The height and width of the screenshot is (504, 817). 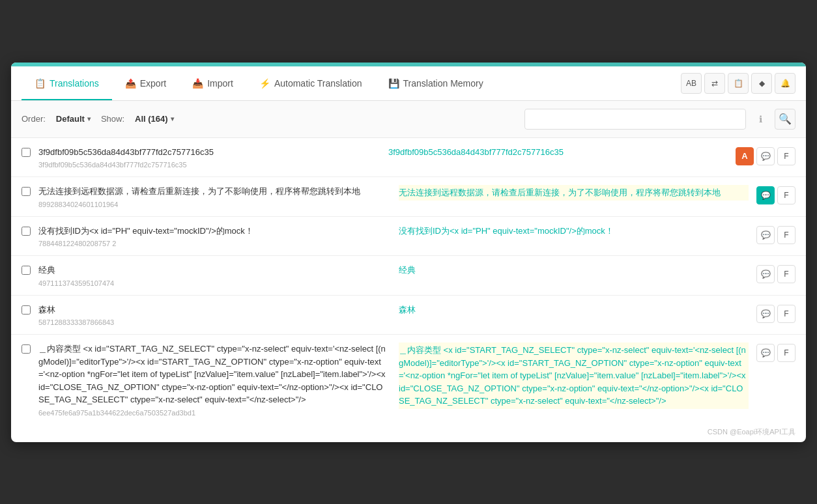 I want to click on source-text: 森林, so click(x=214, y=310).